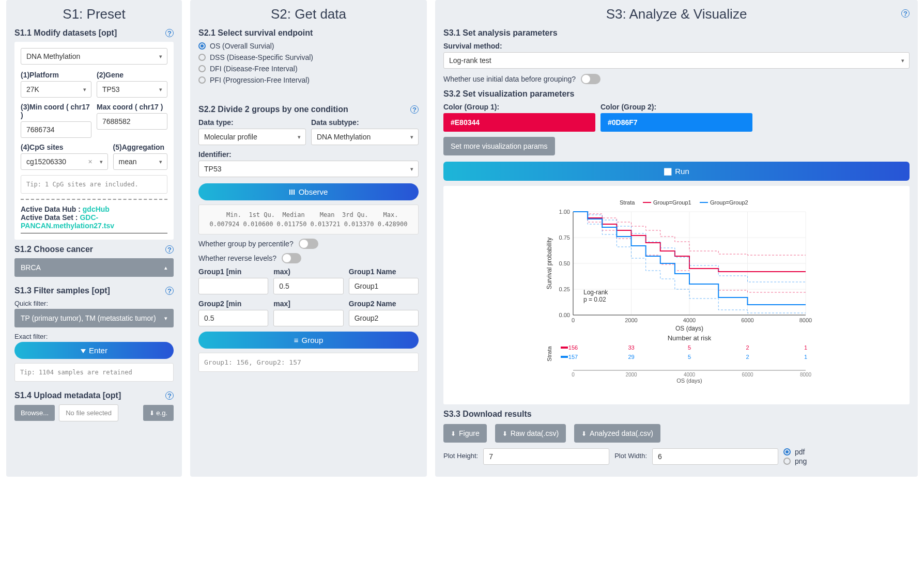  Describe the element at coordinates (564, 263) in the screenshot. I see `svg-text: 0.50` at that location.